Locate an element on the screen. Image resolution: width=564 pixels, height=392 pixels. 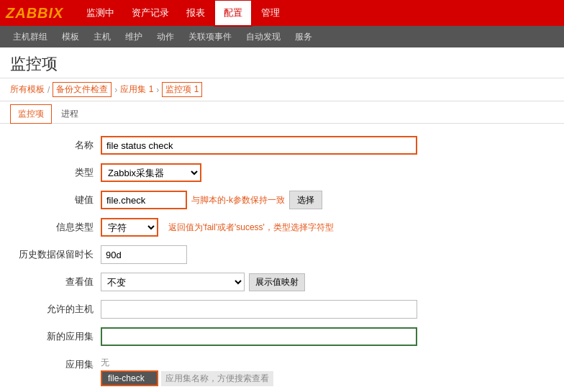
type-control: Zabbix采集器 is located at coordinates (151, 173).